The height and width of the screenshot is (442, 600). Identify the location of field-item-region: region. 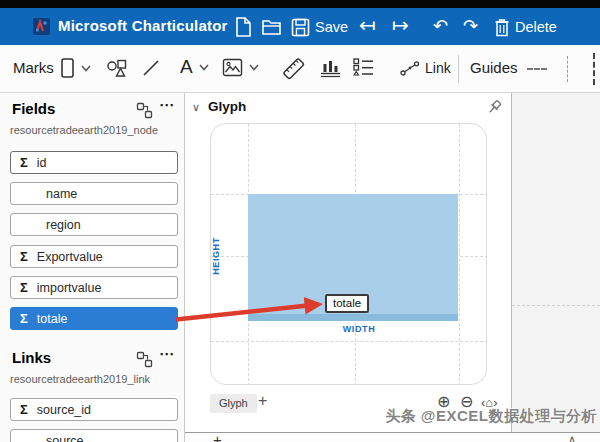
(94, 224).